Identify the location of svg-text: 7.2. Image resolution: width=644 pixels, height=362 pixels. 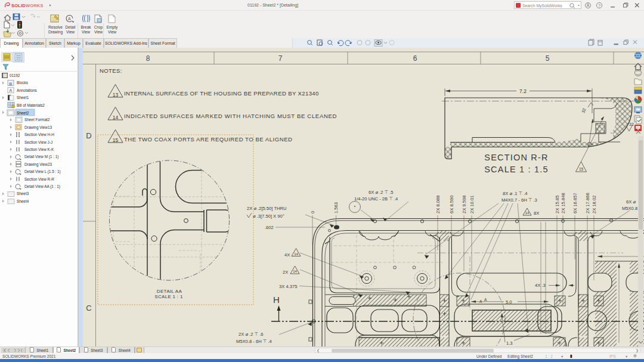
(523, 91).